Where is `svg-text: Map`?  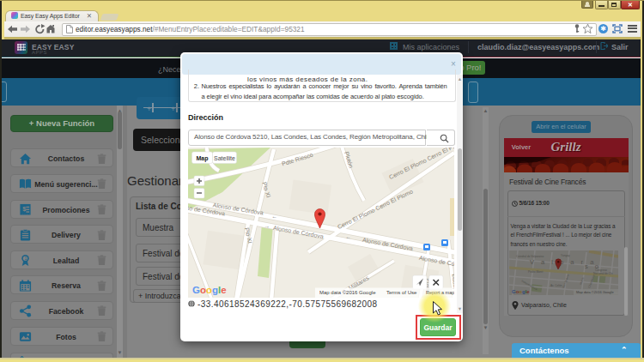
svg-text: Map is located at coordinates (203, 158).